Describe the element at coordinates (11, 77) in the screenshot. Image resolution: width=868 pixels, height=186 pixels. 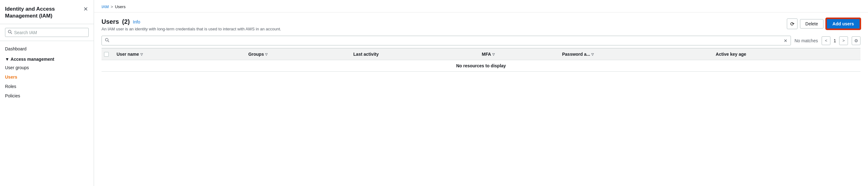
I see `sidebar-item-label-users: Users` at that location.